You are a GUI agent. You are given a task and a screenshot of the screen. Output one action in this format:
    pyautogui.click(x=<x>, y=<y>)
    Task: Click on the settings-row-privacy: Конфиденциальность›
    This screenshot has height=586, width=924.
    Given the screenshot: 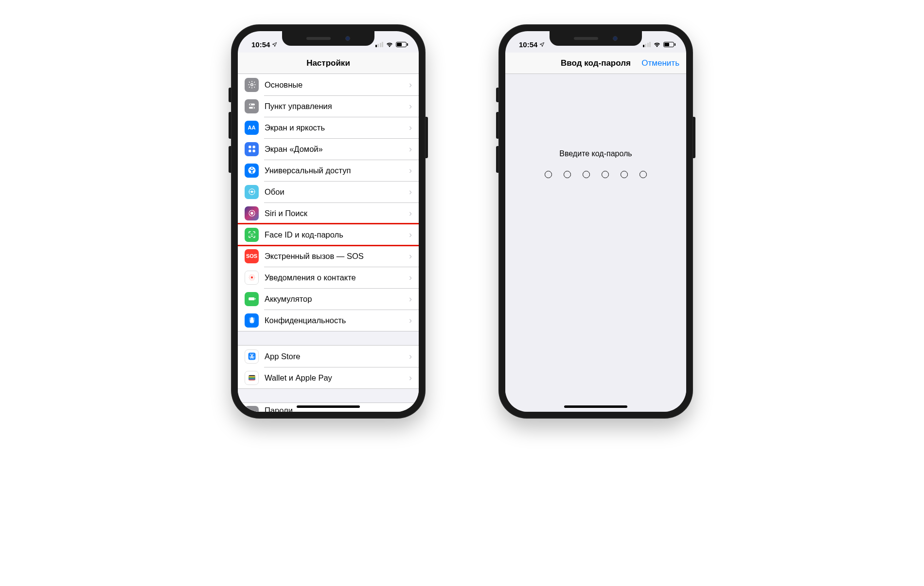 What is the action you would take?
    pyautogui.click(x=328, y=320)
    